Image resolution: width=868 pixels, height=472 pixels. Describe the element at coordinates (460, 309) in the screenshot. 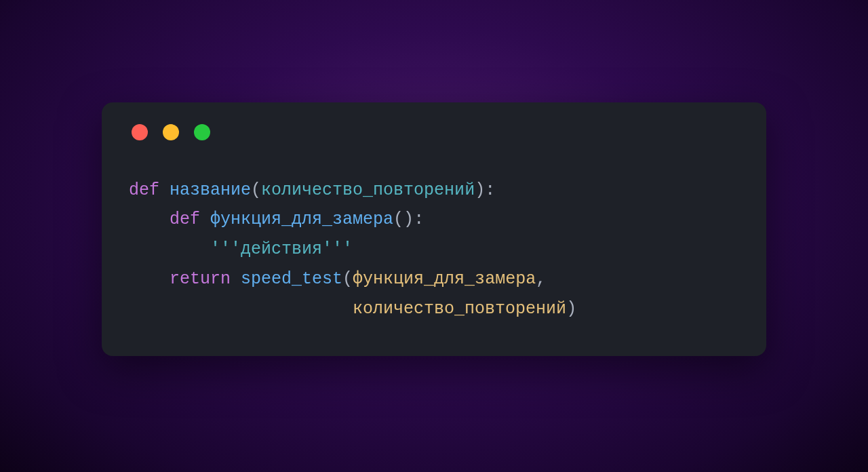

I see `argument: количество_повторений` at that location.